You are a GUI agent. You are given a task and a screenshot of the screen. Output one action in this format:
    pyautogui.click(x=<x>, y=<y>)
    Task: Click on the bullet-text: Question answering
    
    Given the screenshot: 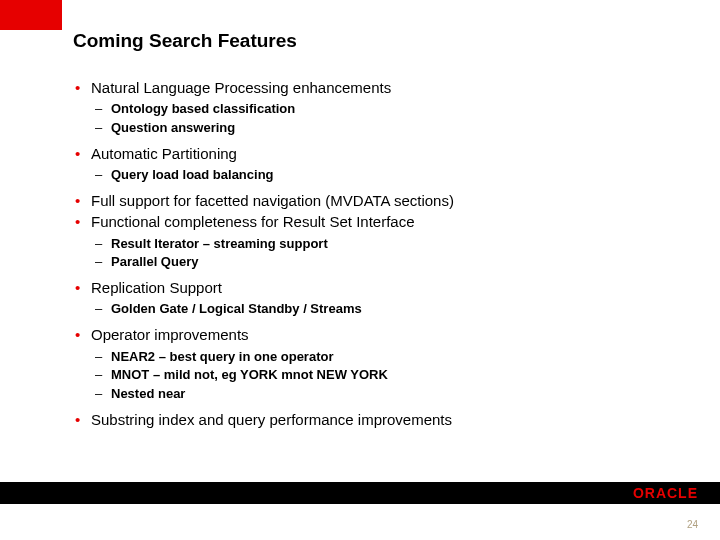 What is the action you would take?
    pyautogui.click(x=173, y=128)
    